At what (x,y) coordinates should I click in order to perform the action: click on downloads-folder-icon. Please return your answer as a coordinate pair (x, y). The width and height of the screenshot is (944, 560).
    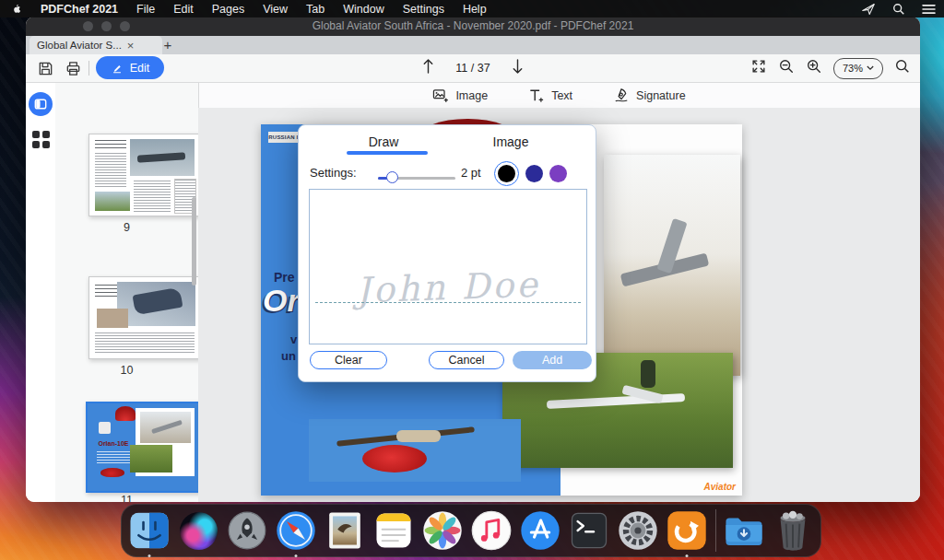
    Looking at the image, I should click on (745, 531).